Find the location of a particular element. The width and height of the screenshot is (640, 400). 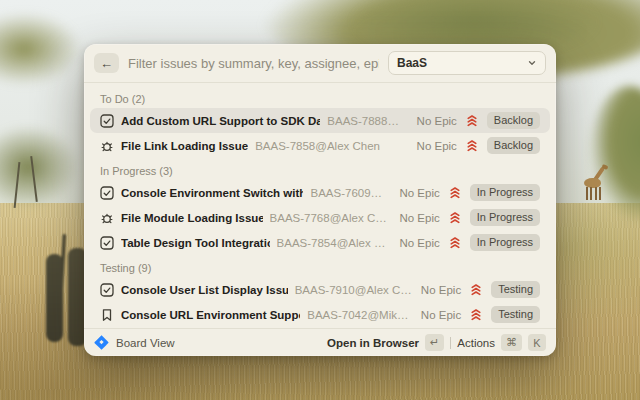

back-button: ← is located at coordinates (106, 63).